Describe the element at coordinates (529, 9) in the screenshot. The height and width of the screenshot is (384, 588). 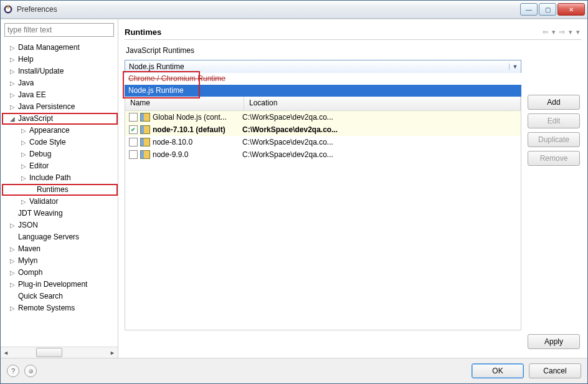
I see `minimize-button: ―` at that location.